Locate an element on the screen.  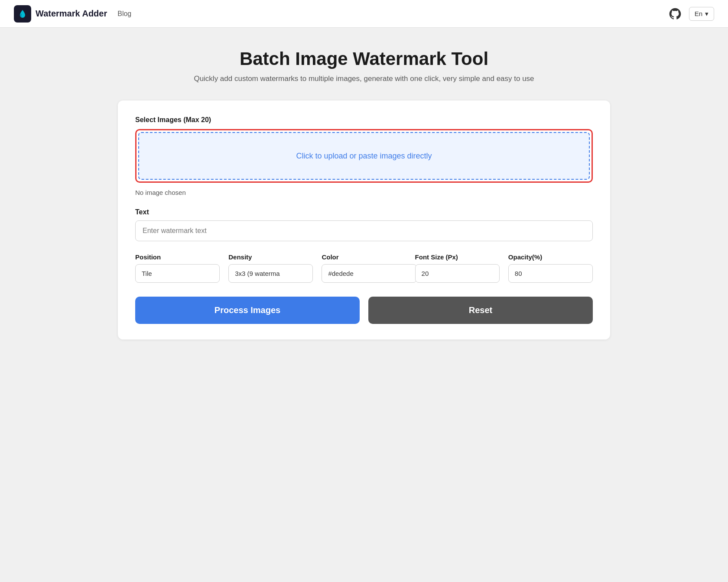
upload-wrapper: Click to upload or paste images directly is located at coordinates (364, 156).